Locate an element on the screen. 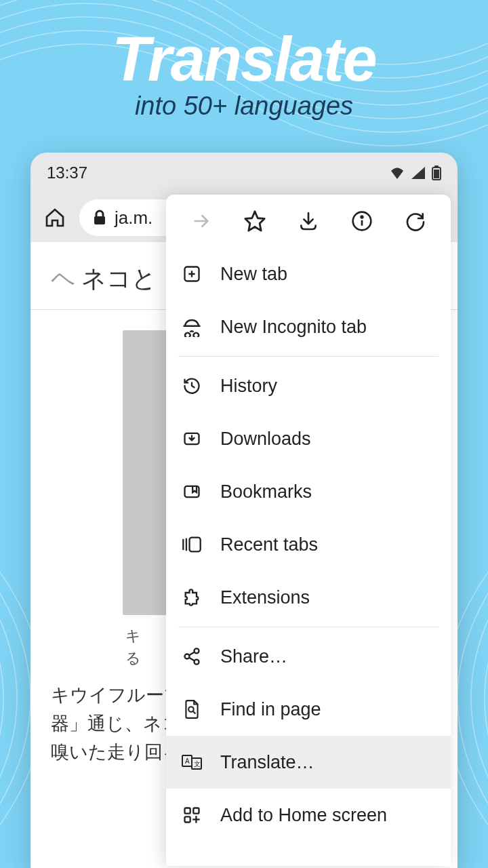 Image resolution: width=488 pixels, height=868 pixels. menu-find: Find in page is located at coordinates (308, 709).